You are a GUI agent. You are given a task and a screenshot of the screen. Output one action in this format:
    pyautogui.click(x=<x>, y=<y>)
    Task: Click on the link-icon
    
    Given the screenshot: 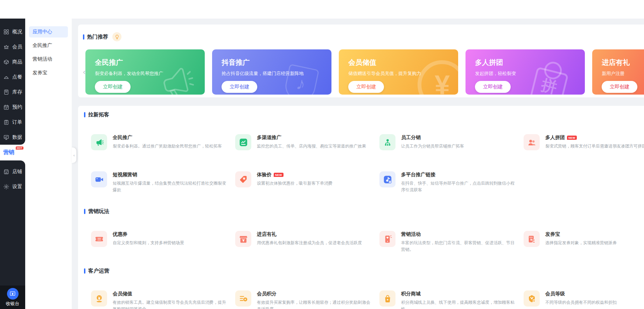 What is the action you would take?
    pyautogui.click(x=387, y=179)
    